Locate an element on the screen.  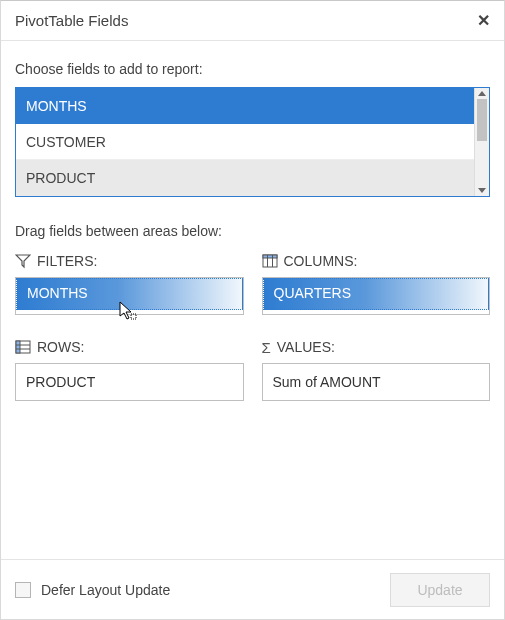
drag-ghost-label: QUARTERS is located at coordinates (313, 293).